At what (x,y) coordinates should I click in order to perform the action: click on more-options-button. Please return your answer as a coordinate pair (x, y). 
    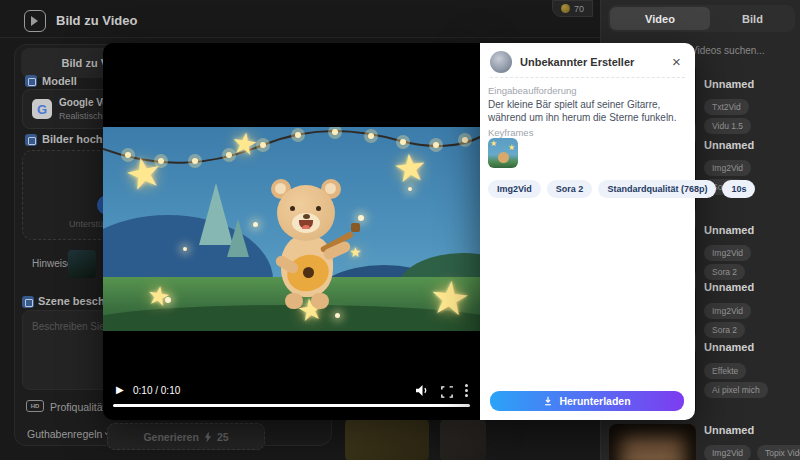
    Looking at the image, I should click on (466, 390).